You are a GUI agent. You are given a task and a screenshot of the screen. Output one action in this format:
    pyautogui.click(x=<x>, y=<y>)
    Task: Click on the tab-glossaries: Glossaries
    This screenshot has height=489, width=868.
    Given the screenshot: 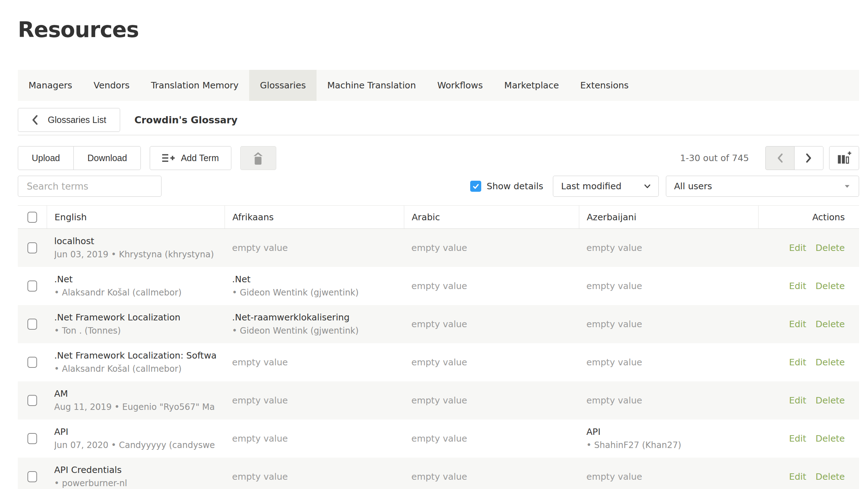 What is the action you would take?
    pyautogui.click(x=283, y=86)
    